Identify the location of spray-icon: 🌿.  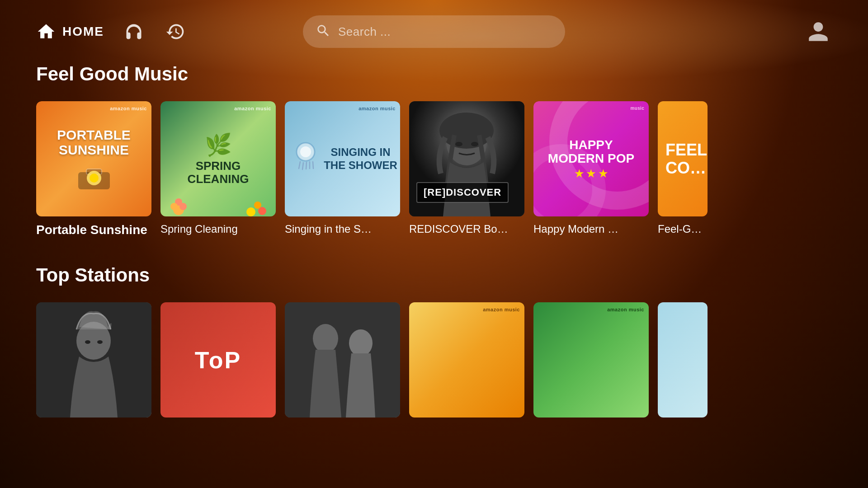
(218, 145).